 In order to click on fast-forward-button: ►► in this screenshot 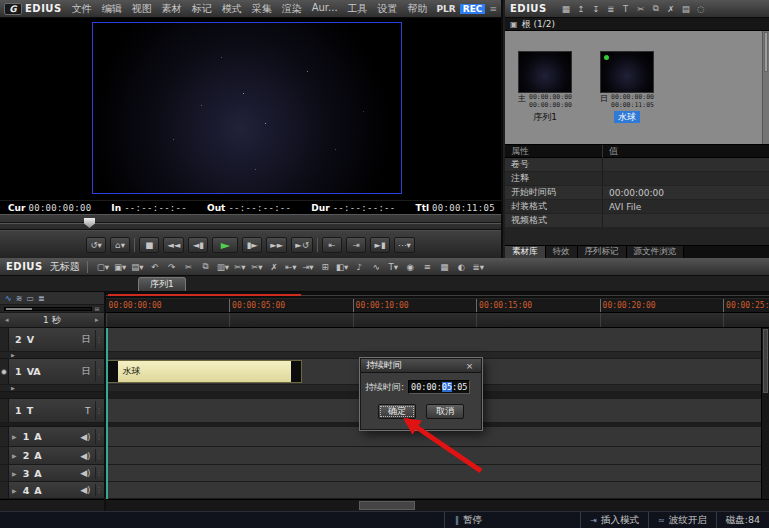, I will do `click(276, 245)`.